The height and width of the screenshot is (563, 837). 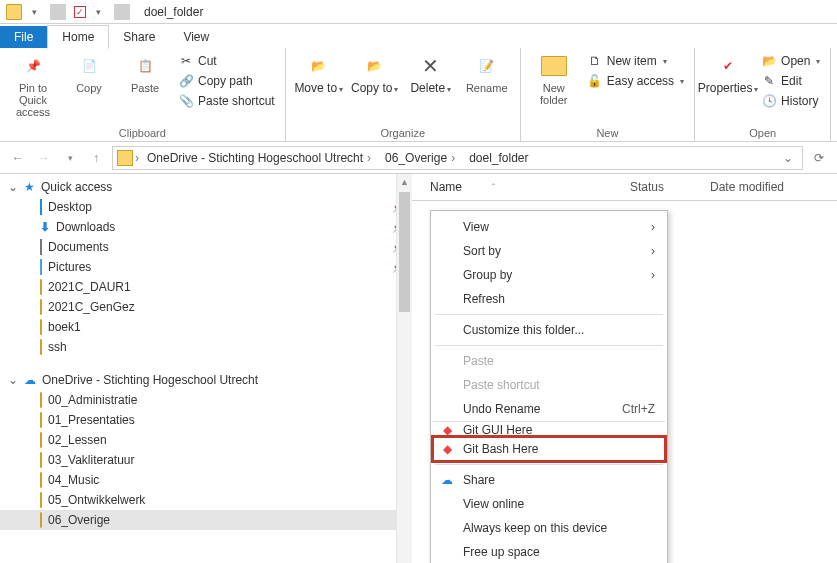 What do you see at coordinates (549, 504) in the screenshot?
I see `menu-view-online: View online` at bounding box center [549, 504].